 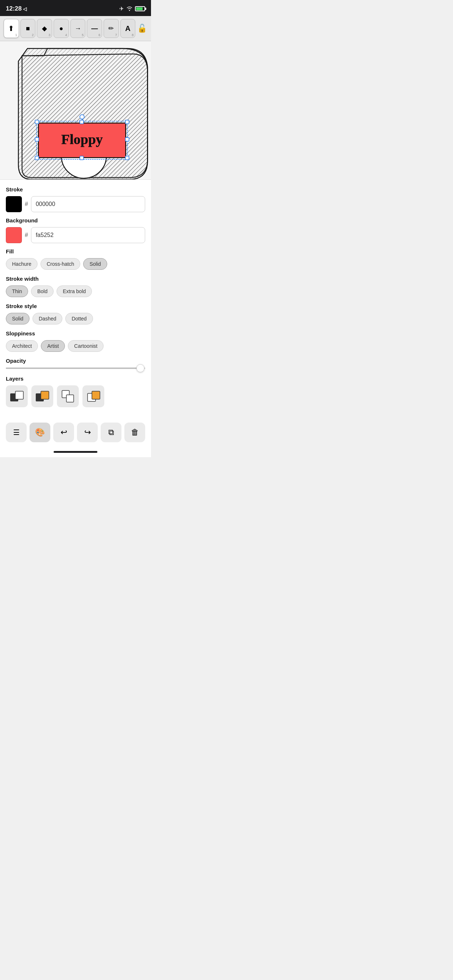 I want to click on sloppiness-architect: Architect, so click(x=22, y=346).